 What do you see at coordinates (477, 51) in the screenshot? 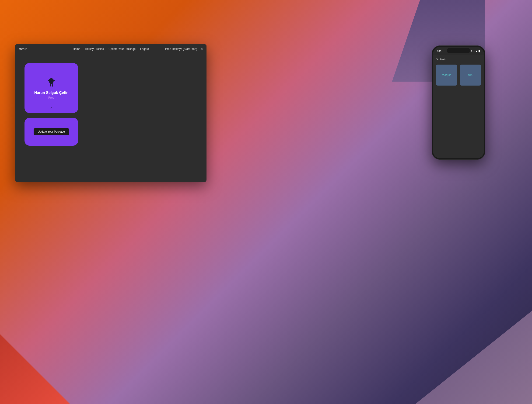
I see `signal-icon: ▲` at bounding box center [477, 51].